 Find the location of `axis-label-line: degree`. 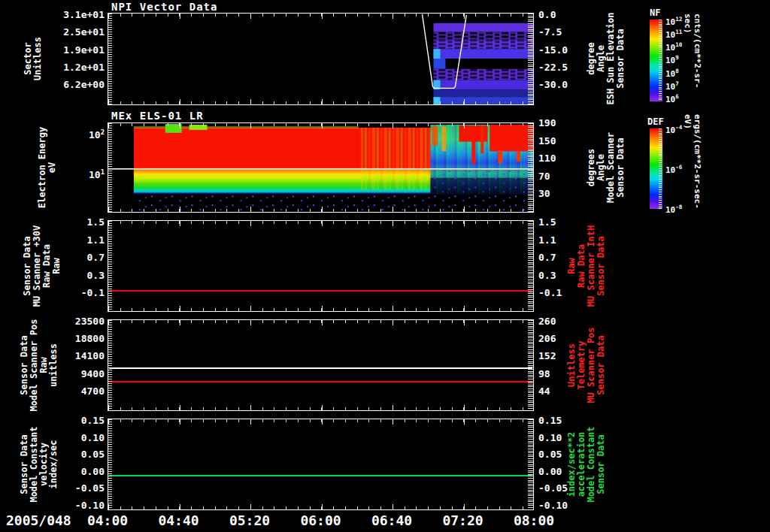

axis-label-line: degree is located at coordinates (591, 59).